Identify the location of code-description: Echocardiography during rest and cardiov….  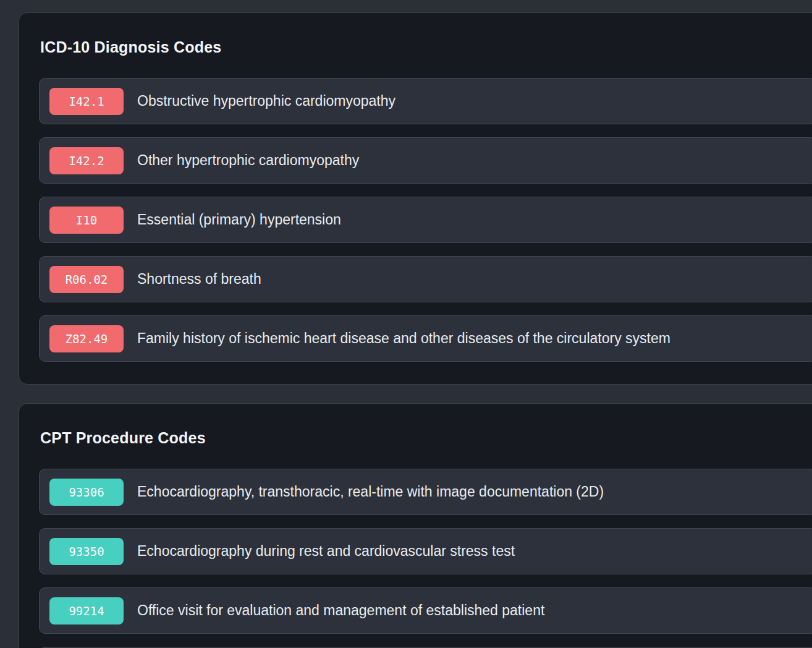
(326, 552).